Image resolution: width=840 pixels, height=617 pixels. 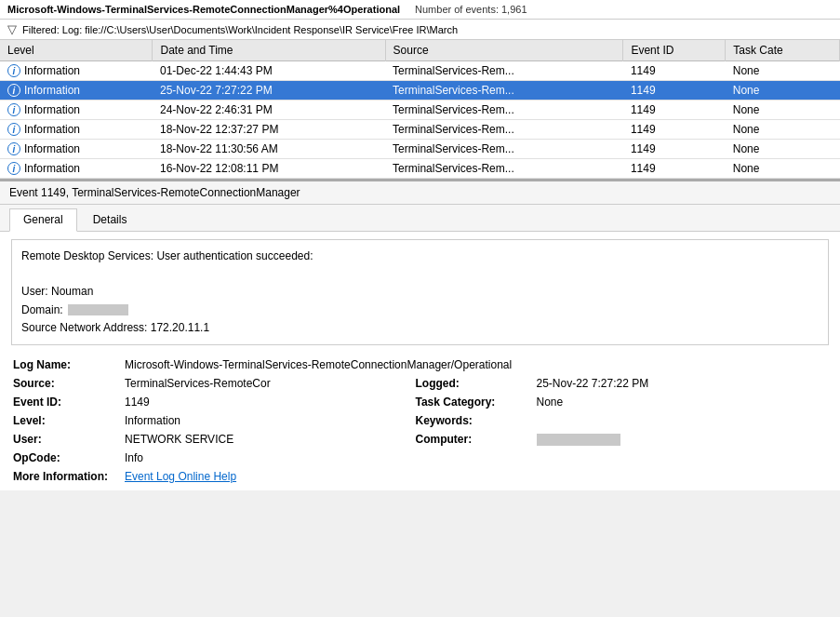 I want to click on col-datetime: Date and Time, so click(x=269, y=50).